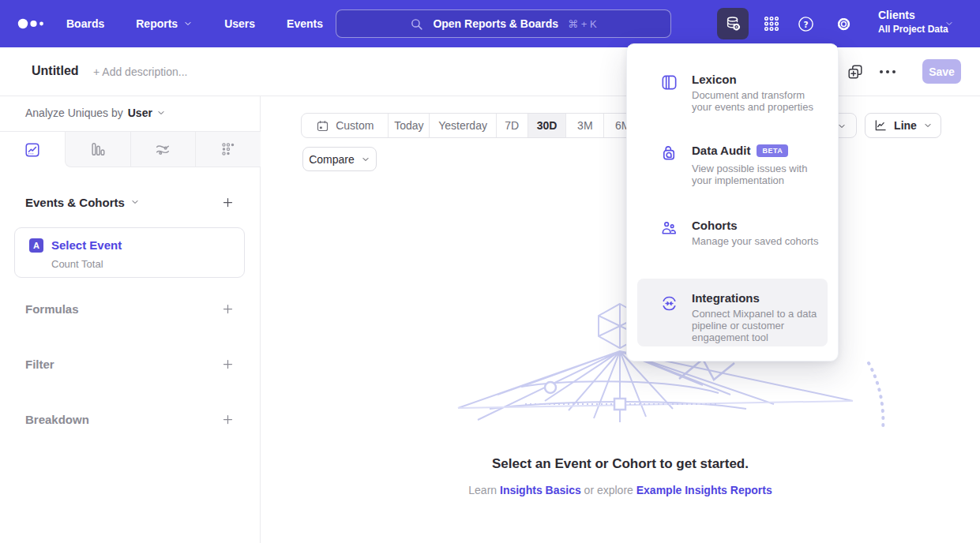 Image resolution: width=980 pixels, height=543 pixels. Describe the element at coordinates (546, 125) in the screenshot. I see `date-range-30d: 30D` at that location.